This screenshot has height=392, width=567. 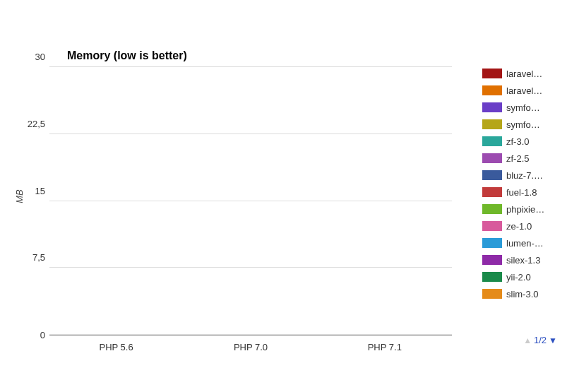 What do you see at coordinates (533, 294) in the screenshot?
I see `legend-label: slim-3.0` at bounding box center [533, 294].